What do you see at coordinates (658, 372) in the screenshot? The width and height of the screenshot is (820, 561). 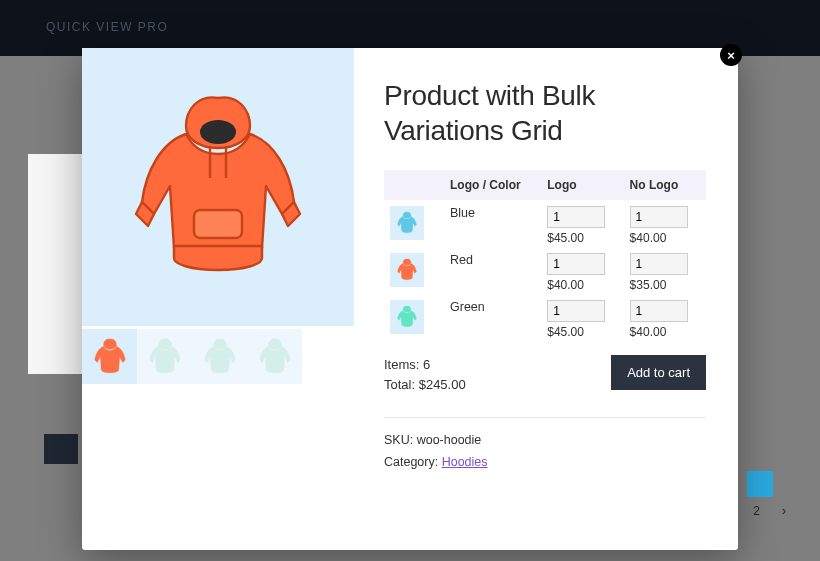 I see `add-to-cart-button: Add to cart` at bounding box center [658, 372].